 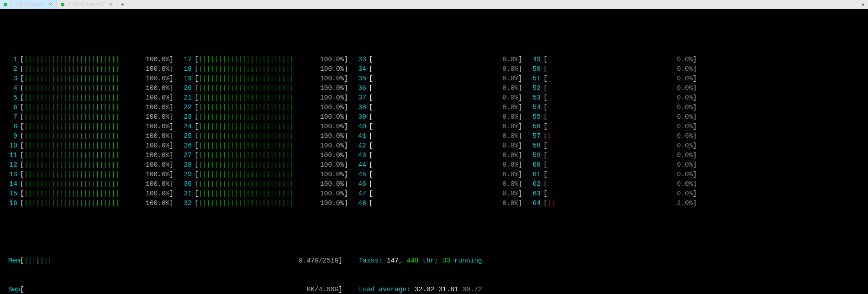 What do you see at coordinates (536, 155) in the screenshot?
I see `cpu-number: 59` at bounding box center [536, 155].